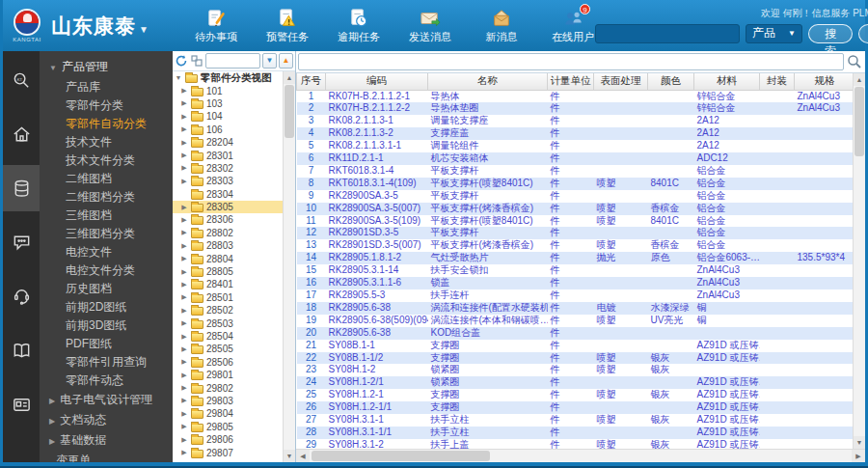  Describe the element at coordinates (106, 421) in the screenshot. I see `sidebar-group: ▶文档动态` at that location.